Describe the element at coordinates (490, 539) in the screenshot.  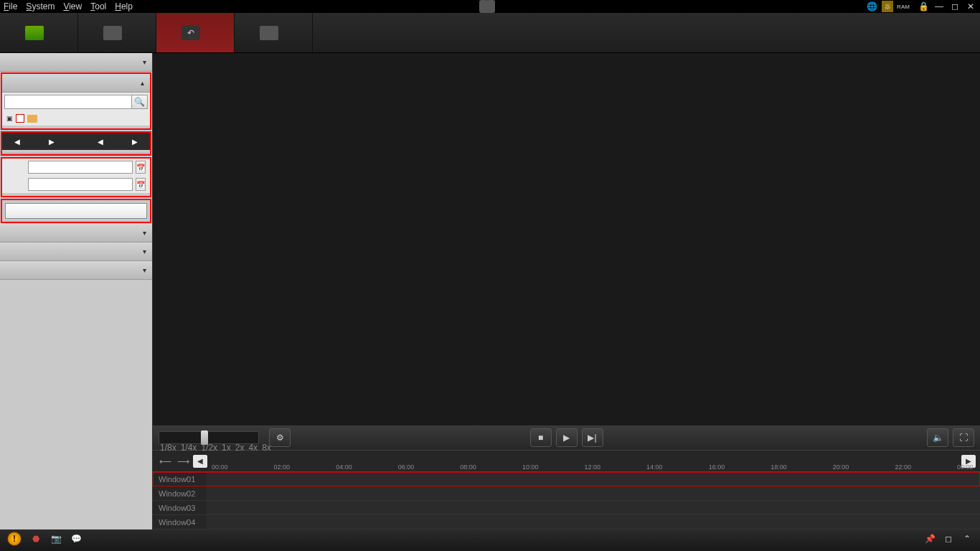
I see `status-bar: ! ⬣ 📷 💬 📌 ◻ ⌃` at that location.